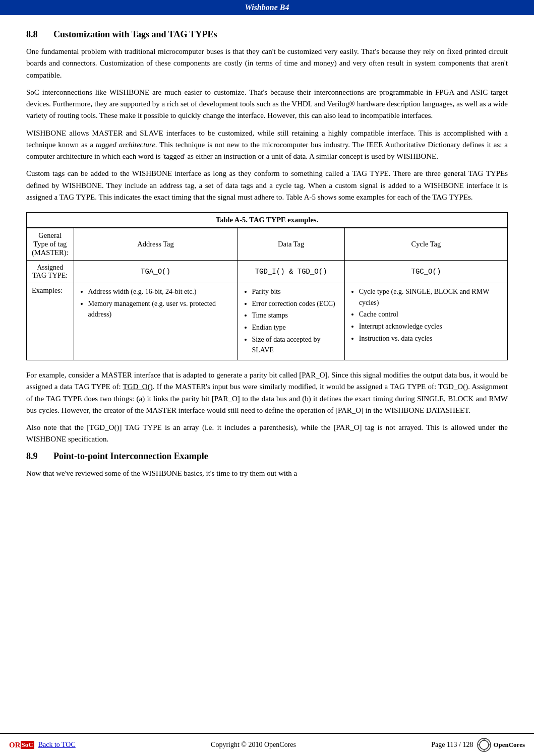 The width and height of the screenshot is (534, 756). What do you see at coordinates (431, 314) in the screenshot?
I see `list-item: Cache control` at bounding box center [431, 314].